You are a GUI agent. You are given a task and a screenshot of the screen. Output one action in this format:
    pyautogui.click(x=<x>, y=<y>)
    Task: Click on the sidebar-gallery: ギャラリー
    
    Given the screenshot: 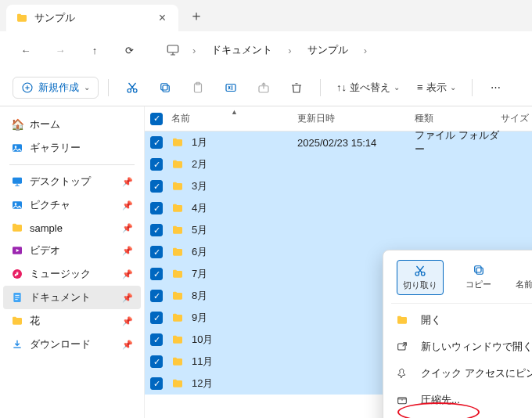 What is the action you would take?
    pyautogui.click(x=72, y=148)
    